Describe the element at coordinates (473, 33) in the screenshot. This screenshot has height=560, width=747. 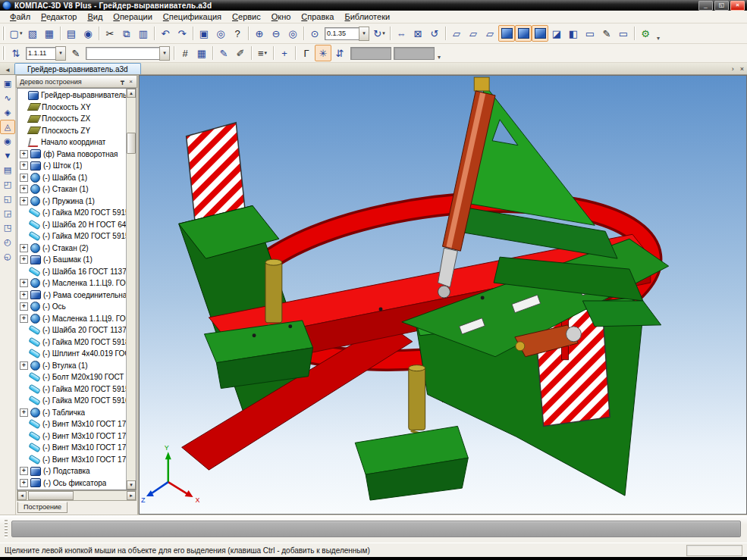
I see `hidden-lines-removed-button: ▱` at that location.